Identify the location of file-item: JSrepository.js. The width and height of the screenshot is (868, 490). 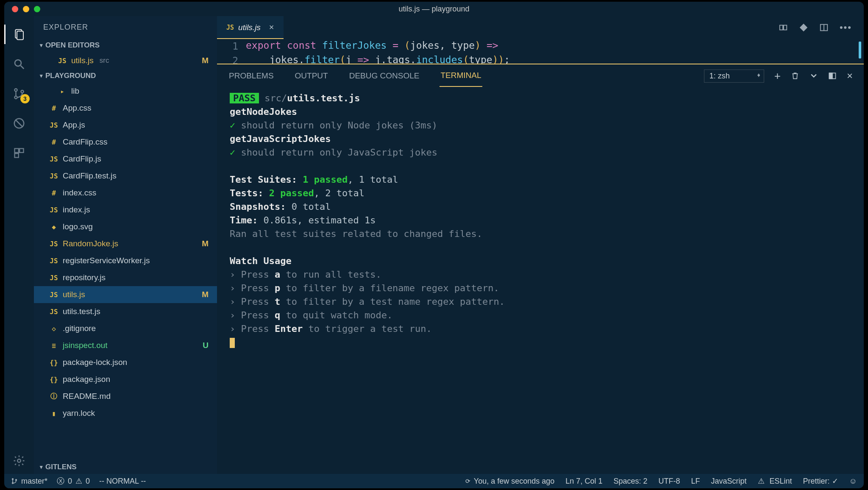
(125, 278).